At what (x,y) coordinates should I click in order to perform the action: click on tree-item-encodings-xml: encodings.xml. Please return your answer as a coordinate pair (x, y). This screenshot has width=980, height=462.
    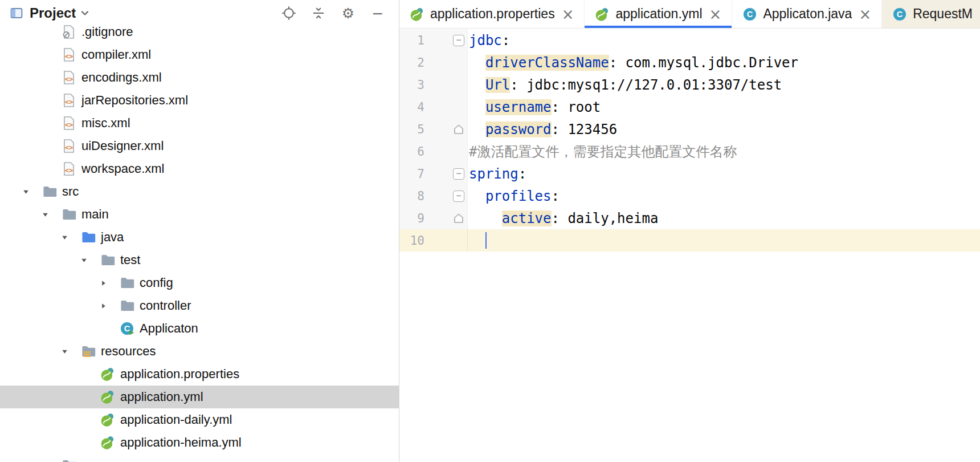
    Looking at the image, I should click on (199, 78).